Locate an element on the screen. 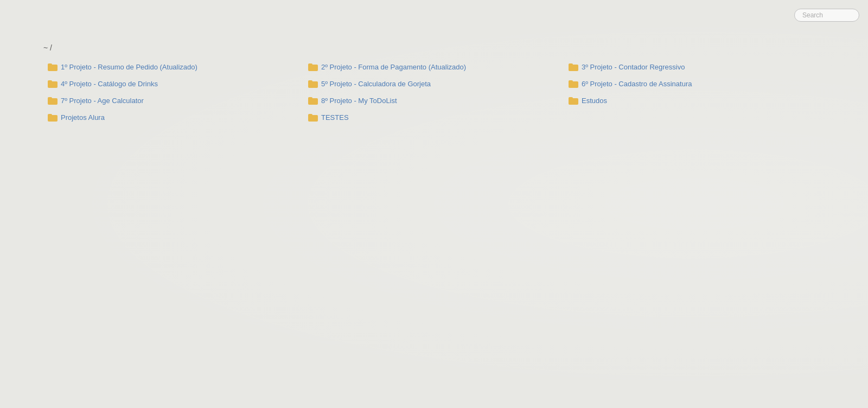 The image size is (868, 408). list-item: 3º Projeto - Contador Regressivo is located at coordinates (694, 67).